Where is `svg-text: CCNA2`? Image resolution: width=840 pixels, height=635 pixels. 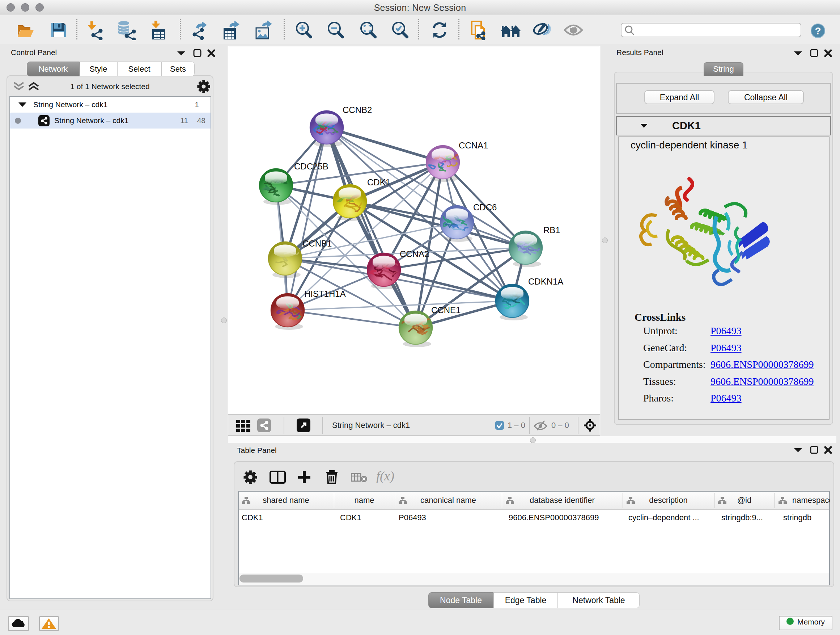 svg-text: CCNA2 is located at coordinates (415, 254).